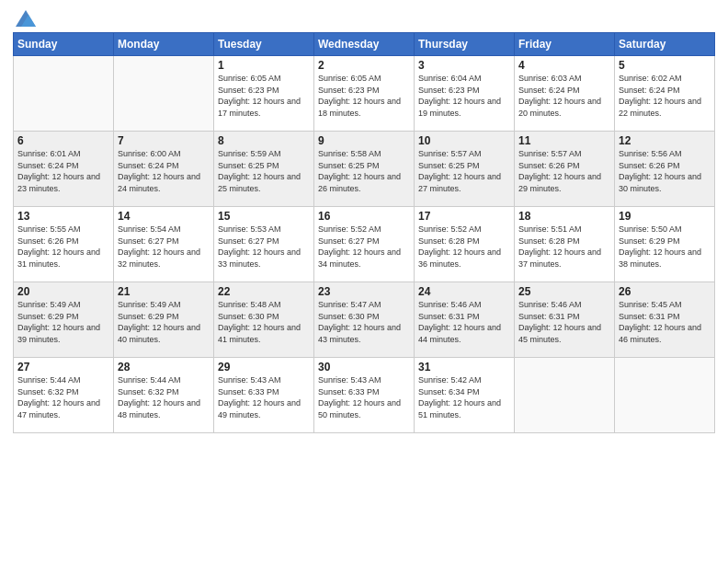  I want to click on day-number: 16, so click(364, 216).